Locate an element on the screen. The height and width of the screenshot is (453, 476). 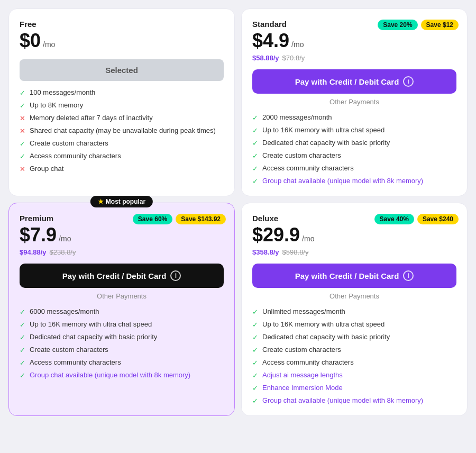
price-row: $0 /mo is located at coordinates (122, 41).